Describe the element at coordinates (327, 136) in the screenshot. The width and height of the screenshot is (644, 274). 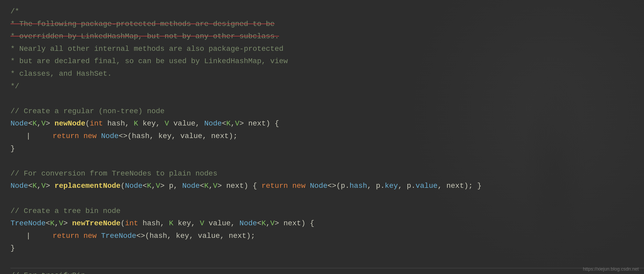
I see `code-line-11: | return new Node<>(hash, key, value, ne…` at that location.